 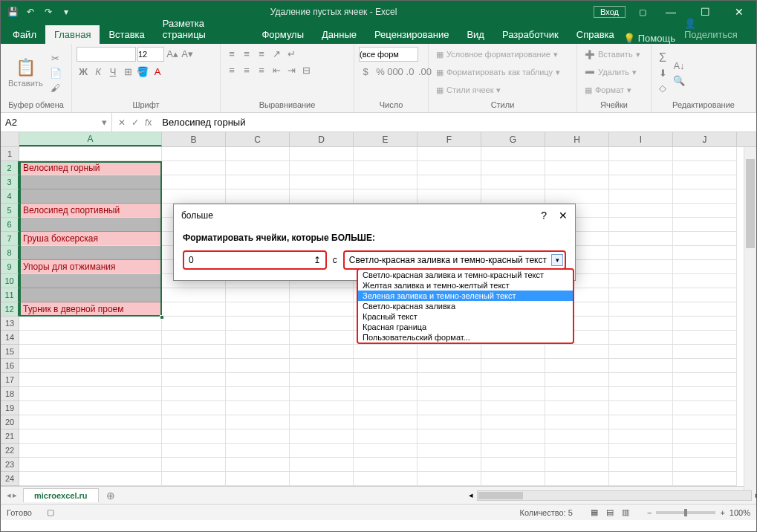 I want to click on dialog-close-icon: ✕, so click(x=563, y=215).